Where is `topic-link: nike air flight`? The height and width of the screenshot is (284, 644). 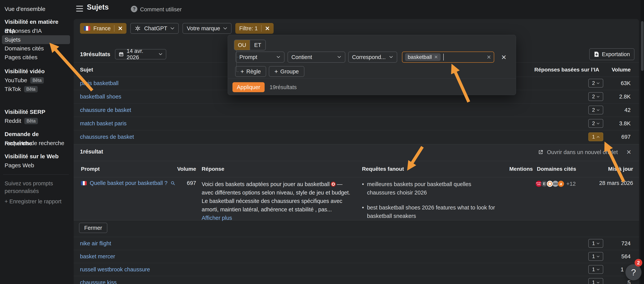 topic-link: nike air flight is located at coordinates (96, 243).